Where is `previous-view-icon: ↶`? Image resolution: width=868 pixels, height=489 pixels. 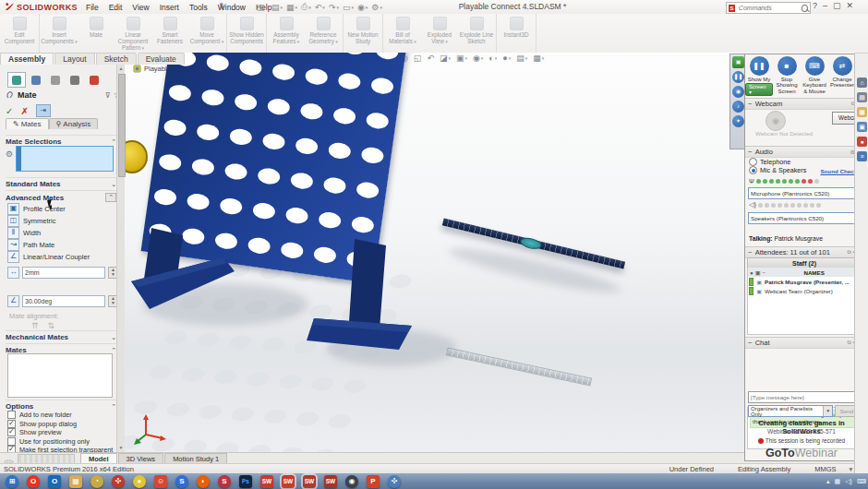 previous-view-icon: ↶ is located at coordinates (430, 58).